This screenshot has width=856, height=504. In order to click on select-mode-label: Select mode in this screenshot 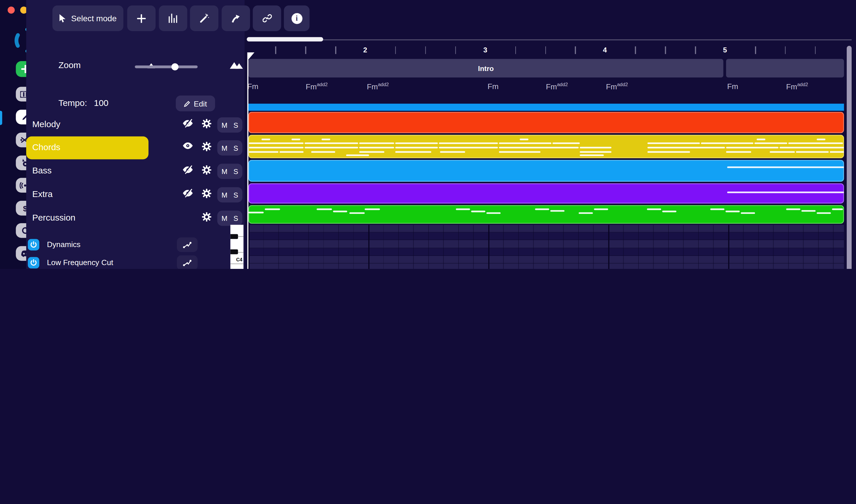, I will do `click(94, 18)`.